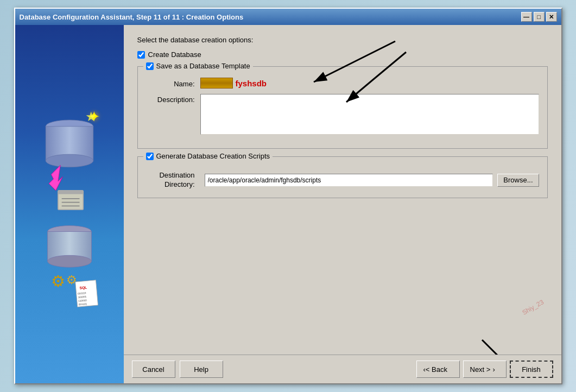 The image size is (576, 392). Describe the element at coordinates (480, 369) in the screenshot. I see `next-label: Next >` at that location.